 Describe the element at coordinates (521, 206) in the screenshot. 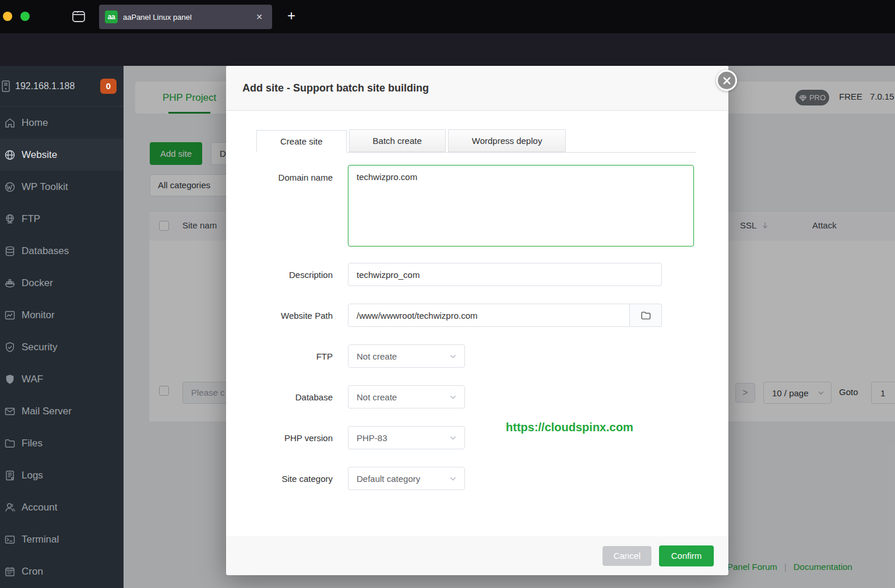

I see `domain-textarea: techwizpro.com` at that location.